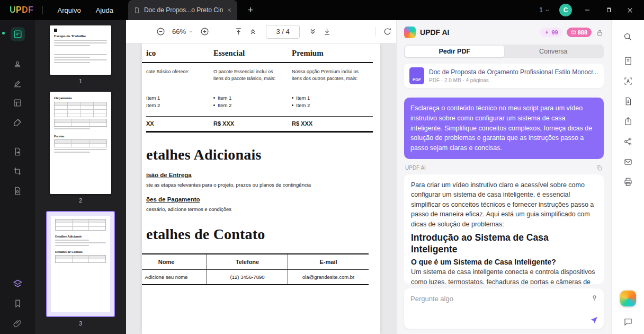 Image resolution: width=644 pixels, height=334 pixels. What do you see at coordinates (554, 32) in the screenshot?
I see `credits-count: 99` at bounding box center [554, 32].